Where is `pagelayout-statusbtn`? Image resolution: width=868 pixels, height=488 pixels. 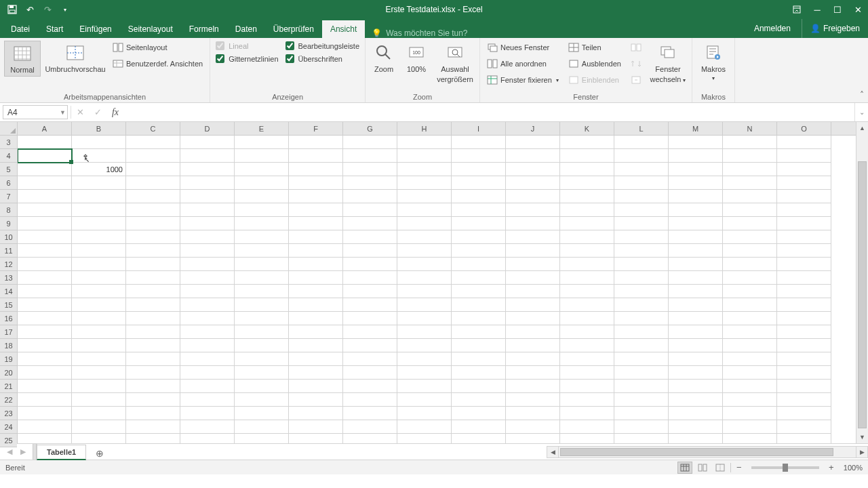
pagelayout-statusbtn is located at coordinates (703, 468).